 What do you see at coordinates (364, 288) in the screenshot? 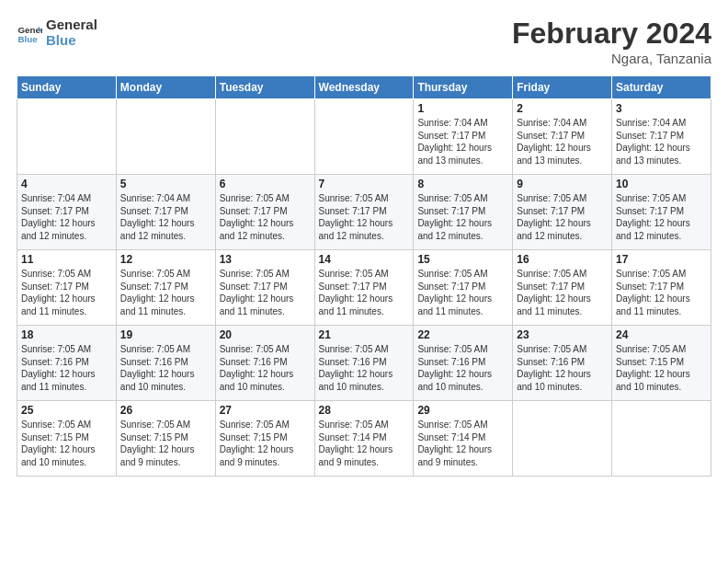
I see `calendar-week-row: 11Sunrise: 7:05 AM Sunset: 7:17 PM Dayli…` at bounding box center [364, 288].